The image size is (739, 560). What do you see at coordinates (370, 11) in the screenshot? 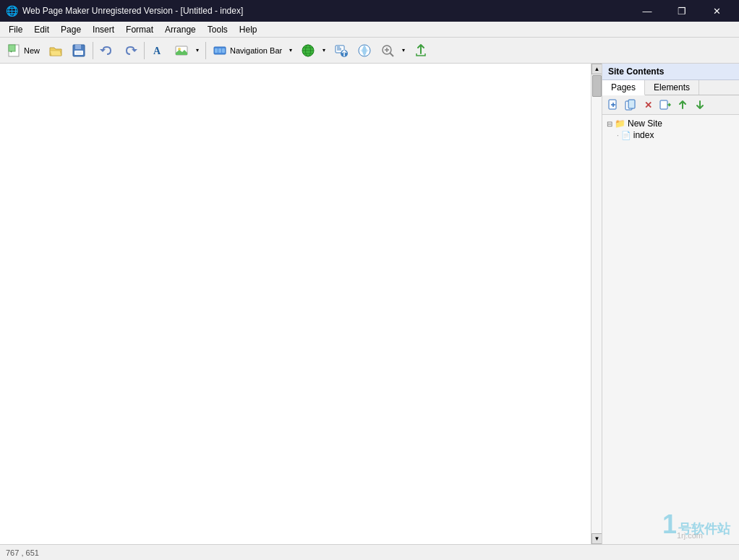
I see `title-bar: 🌐 Web Page Maker Unregistered Version - …` at bounding box center [370, 11].